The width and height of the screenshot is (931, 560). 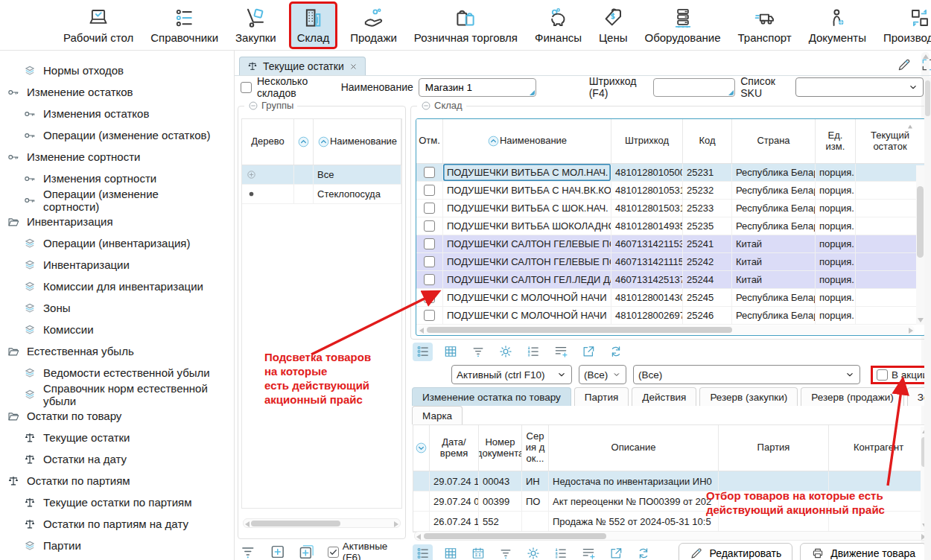 What do you see at coordinates (921, 222) in the screenshot?
I see `stock-vscroll-thumb` at bounding box center [921, 222].